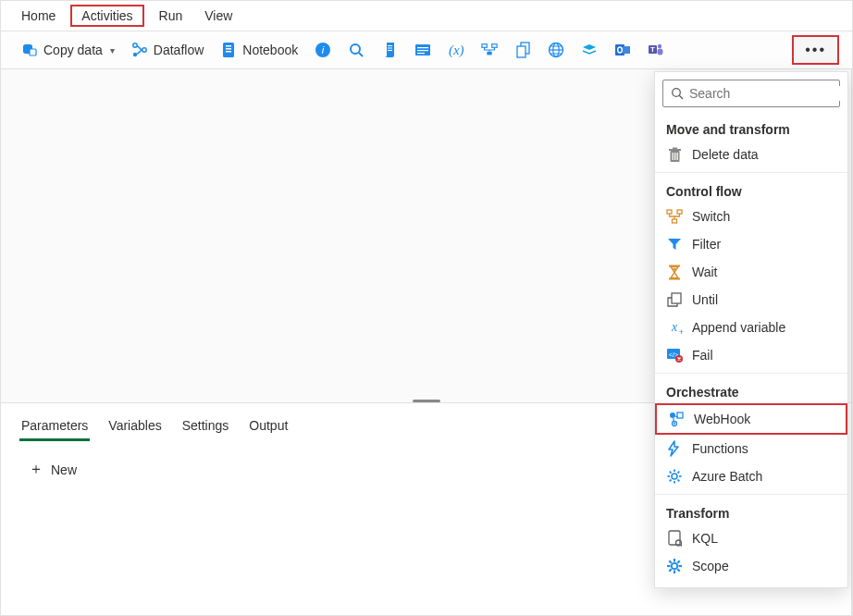 This screenshot has width=853, height=616. What do you see at coordinates (64, 470) in the screenshot?
I see `new-label: New` at bounding box center [64, 470].